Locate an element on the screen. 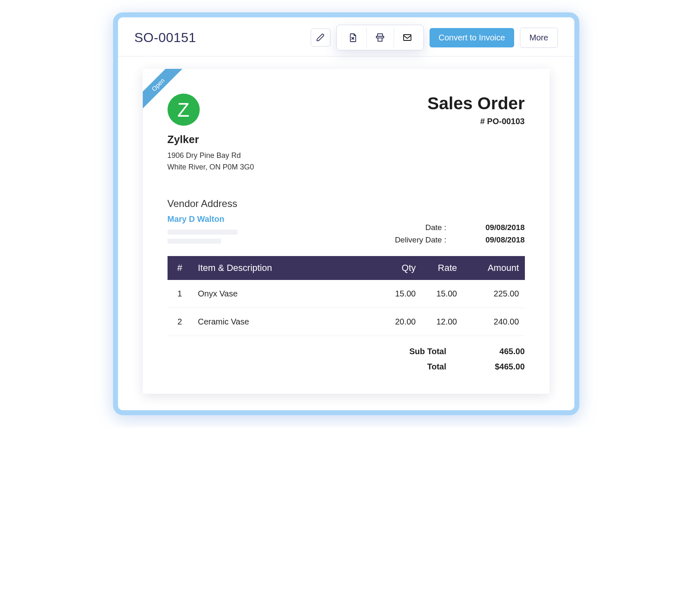 This screenshot has width=692, height=616. mail-icon is located at coordinates (407, 38).